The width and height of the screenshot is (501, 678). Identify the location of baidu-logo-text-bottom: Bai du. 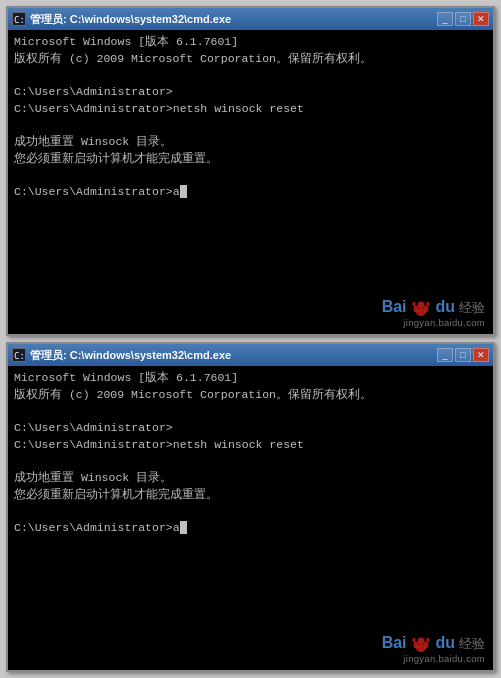
(418, 644).